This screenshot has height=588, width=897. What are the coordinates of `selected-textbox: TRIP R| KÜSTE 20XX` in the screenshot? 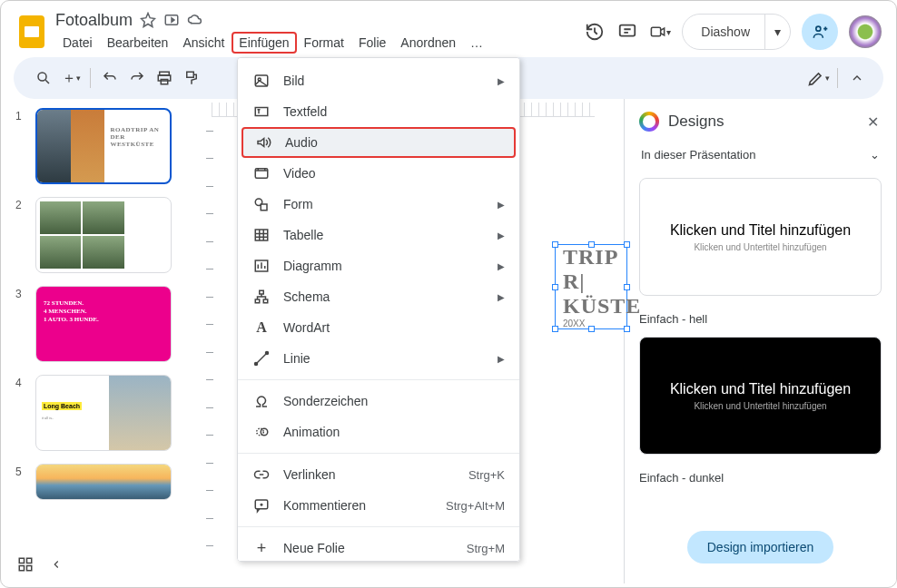 It's located at (591, 287).